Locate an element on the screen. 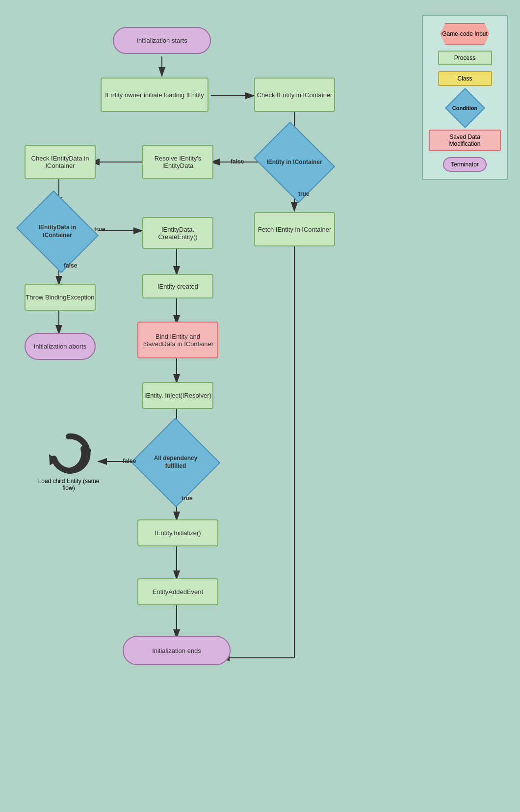 The width and height of the screenshot is (520, 812). legend-item-condition: Condition is located at coordinates (465, 108).